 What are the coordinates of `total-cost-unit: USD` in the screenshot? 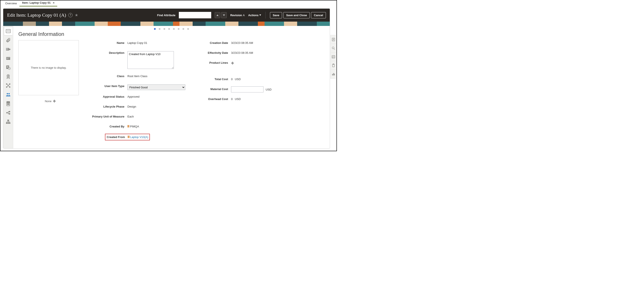 It's located at (238, 79).